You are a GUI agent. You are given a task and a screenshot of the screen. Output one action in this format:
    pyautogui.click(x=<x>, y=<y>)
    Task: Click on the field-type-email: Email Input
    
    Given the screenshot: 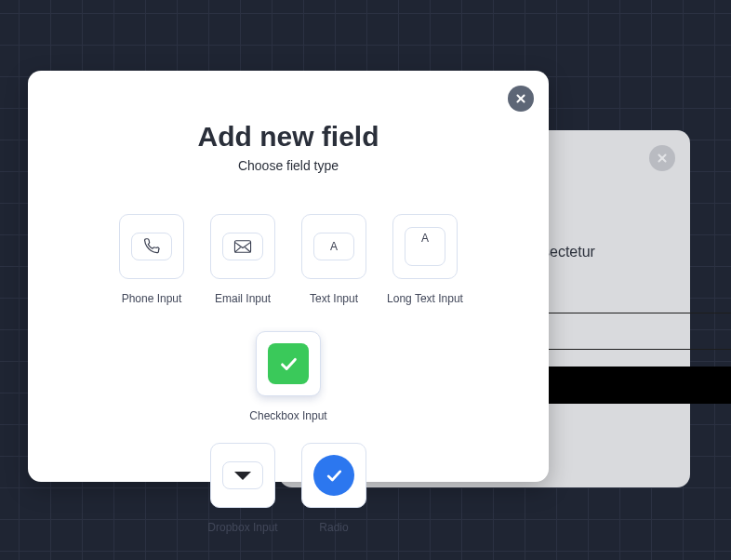 What is the action you would take?
    pyautogui.click(x=243, y=260)
    